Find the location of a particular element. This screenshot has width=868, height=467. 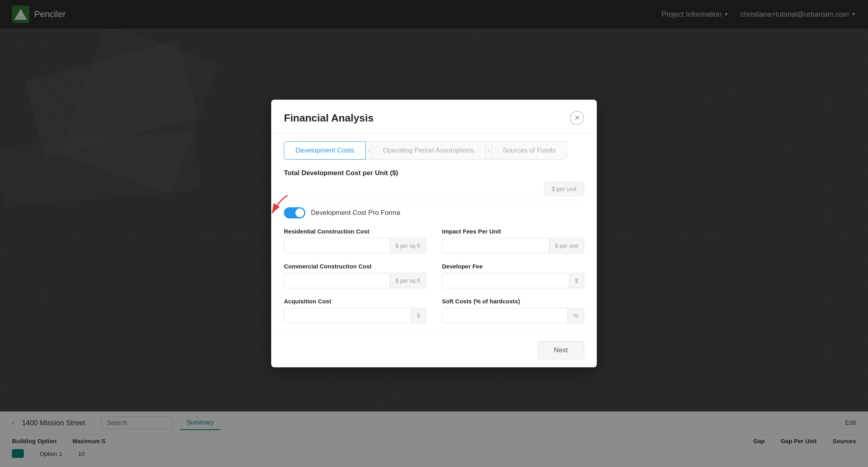

developer-fee-input-wrapper: $ is located at coordinates (513, 280).